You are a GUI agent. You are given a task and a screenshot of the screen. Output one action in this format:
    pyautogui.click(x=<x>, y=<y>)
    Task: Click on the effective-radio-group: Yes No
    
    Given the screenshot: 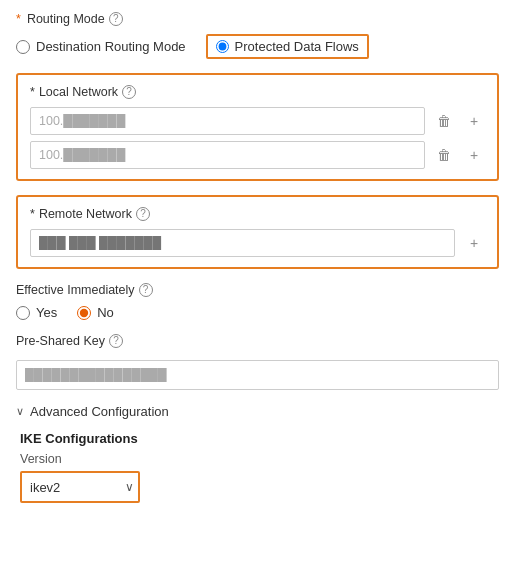 What is the action you would take?
    pyautogui.click(x=258, y=312)
    